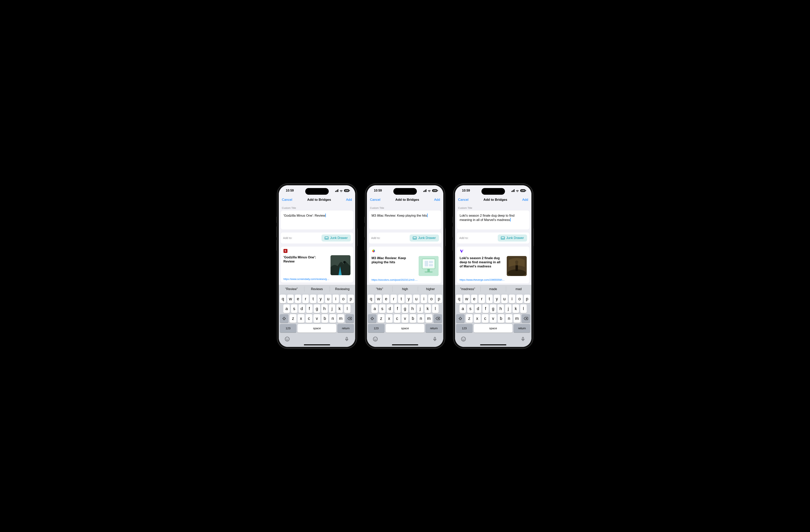 The height and width of the screenshot is (532, 810). What do you see at coordinates (317, 220) in the screenshot?
I see `title-input: 'Godzilla Minus One': Review` at bounding box center [317, 220].